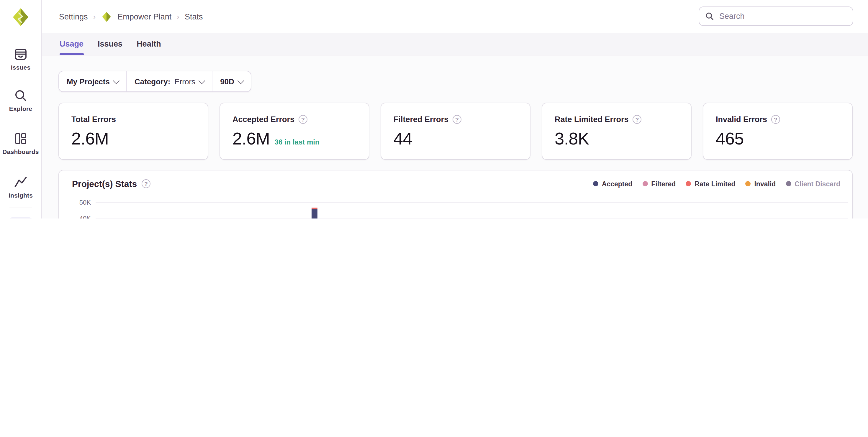  Describe the element at coordinates (710, 184) in the screenshot. I see `legend-item-rate-limited: Rate Limited` at that location.